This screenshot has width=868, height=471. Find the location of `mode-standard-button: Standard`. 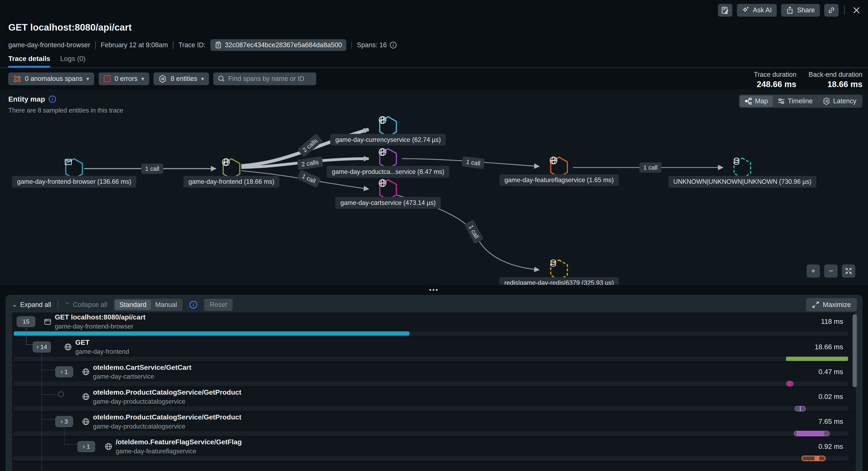

mode-standard-button: Standard is located at coordinates (133, 305).